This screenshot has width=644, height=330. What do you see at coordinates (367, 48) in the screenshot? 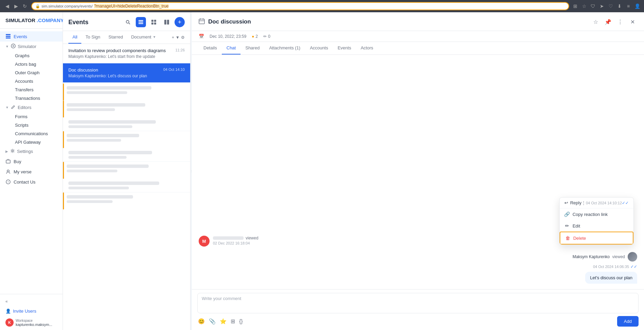
I see `tab-actors: Actors` at bounding box center [367, 48].